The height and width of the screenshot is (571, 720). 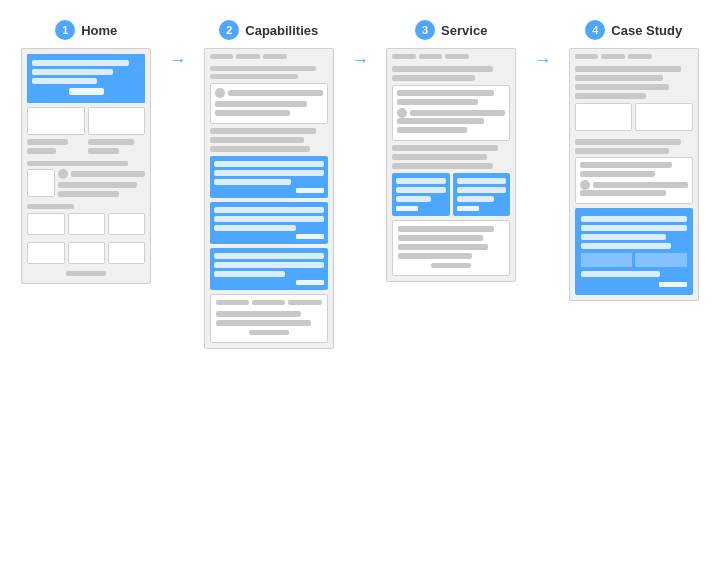 I want to click on cs-title: Case Study, so click(x=646, y=30).